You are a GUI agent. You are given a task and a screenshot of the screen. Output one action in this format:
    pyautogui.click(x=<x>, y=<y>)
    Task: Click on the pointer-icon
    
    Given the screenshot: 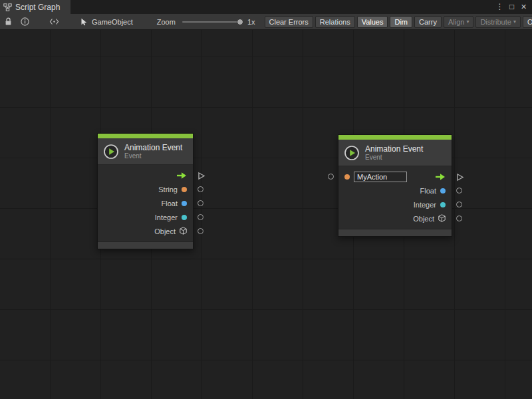 What is the action you would take?
    pyautogui.click(x=84, y=22)
    